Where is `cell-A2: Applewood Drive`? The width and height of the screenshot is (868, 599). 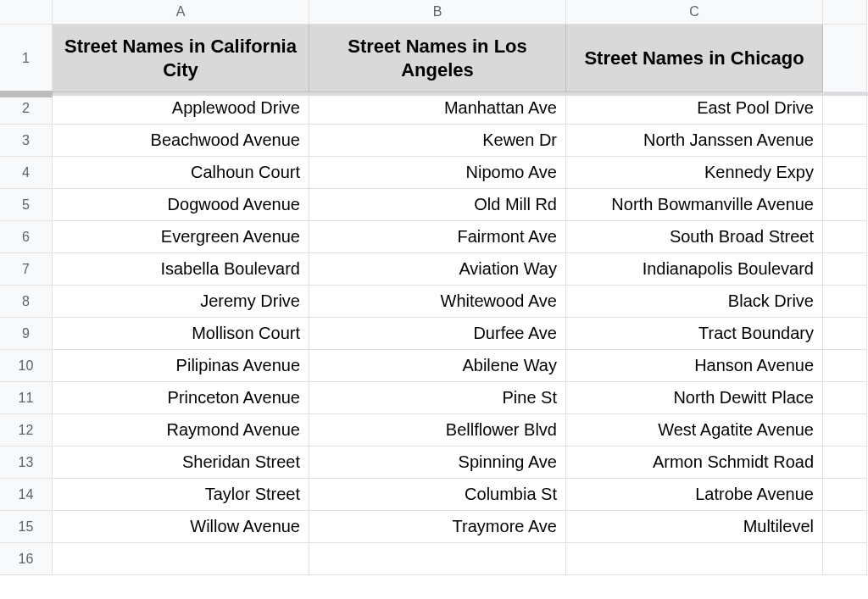
cell-A2: Applewood Drive is located at coordinates (181, 108).